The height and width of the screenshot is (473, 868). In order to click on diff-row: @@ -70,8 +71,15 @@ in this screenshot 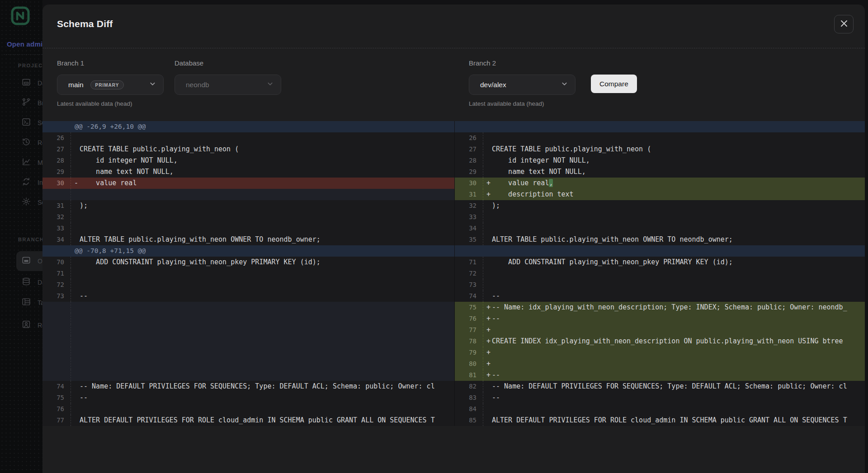, I will do `click(454, 251)`.